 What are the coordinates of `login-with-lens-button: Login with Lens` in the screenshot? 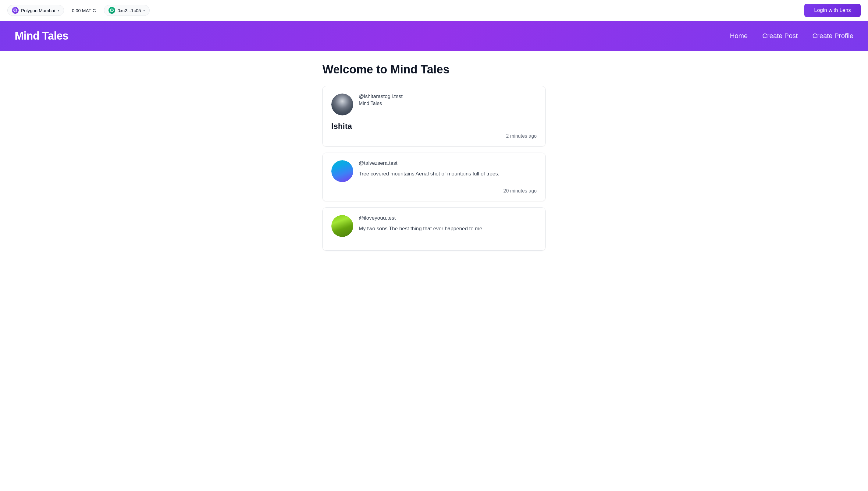 It's located at (833, 10).